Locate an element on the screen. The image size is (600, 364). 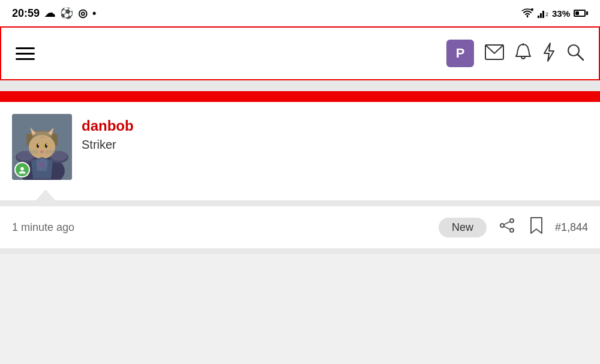
hamburger-menu-button is located at coordinates (25, 54).